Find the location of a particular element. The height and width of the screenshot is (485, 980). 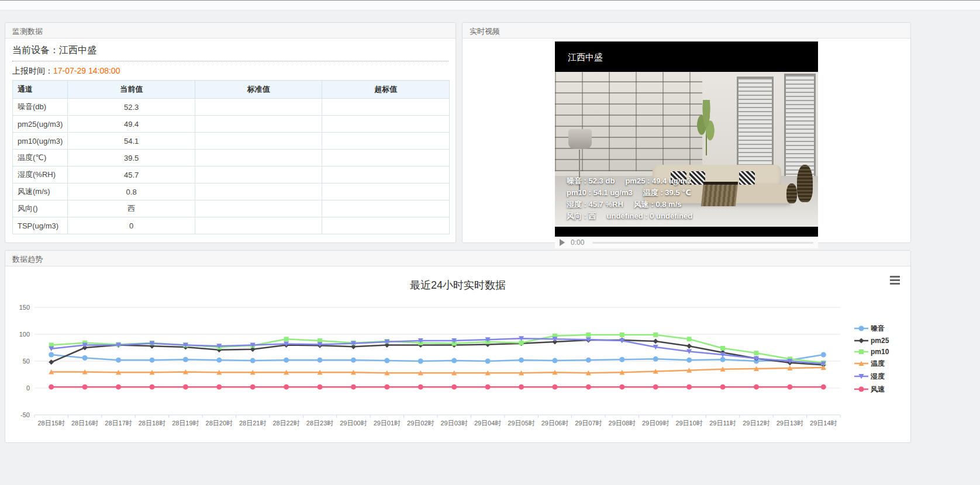

video-controls: 0:00 is located at coordinates (686, 243).